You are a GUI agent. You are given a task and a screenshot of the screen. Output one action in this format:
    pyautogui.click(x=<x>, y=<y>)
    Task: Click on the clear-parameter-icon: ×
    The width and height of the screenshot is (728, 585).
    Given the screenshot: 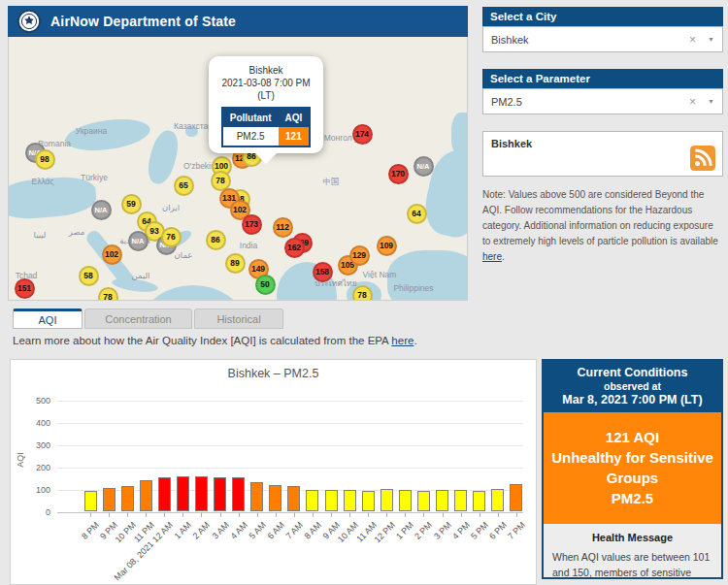 What is the action you would take?
    pyautogui.click(x=693, y=102)
    